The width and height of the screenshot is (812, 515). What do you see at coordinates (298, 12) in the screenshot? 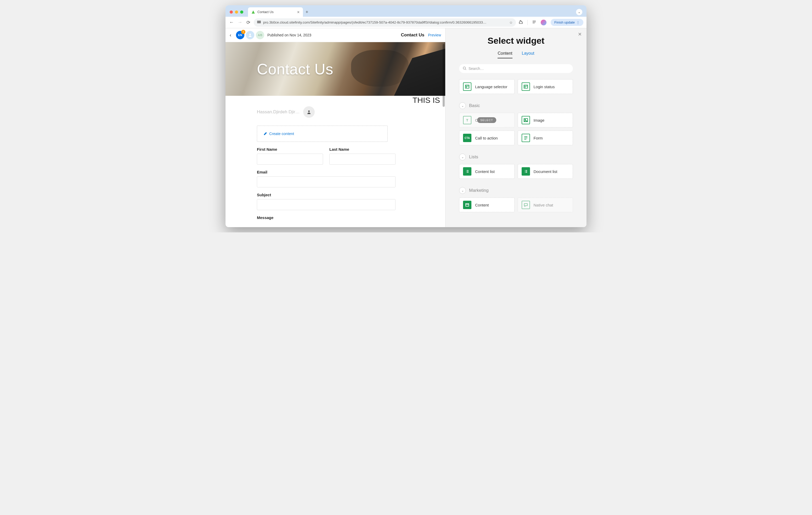
I see `tab-close-icon: ✕` at bounding box center [298, 12].